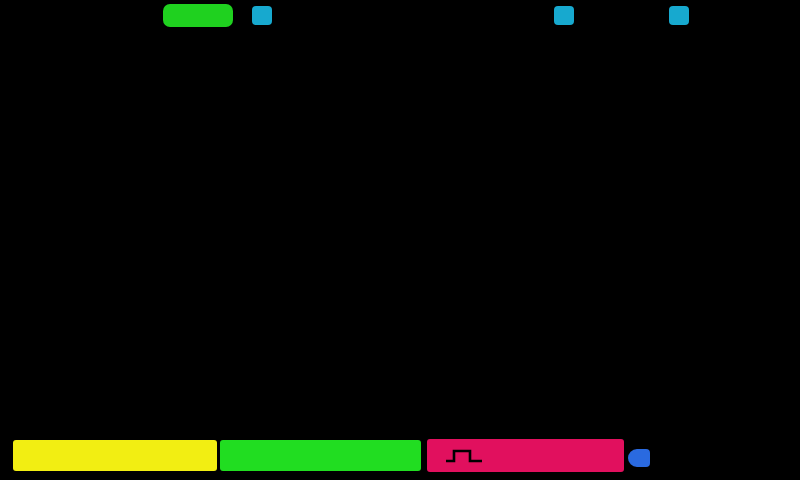 This screenshot has height=480, width=800. Describe the element at coordinates (532, 456) in the screenshot. I see `generator-readout` at that location.